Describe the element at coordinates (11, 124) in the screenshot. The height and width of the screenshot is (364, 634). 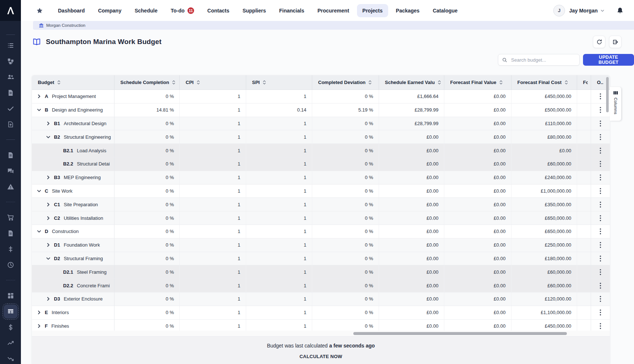
I see `sidebar-item-file-upload` at that location.